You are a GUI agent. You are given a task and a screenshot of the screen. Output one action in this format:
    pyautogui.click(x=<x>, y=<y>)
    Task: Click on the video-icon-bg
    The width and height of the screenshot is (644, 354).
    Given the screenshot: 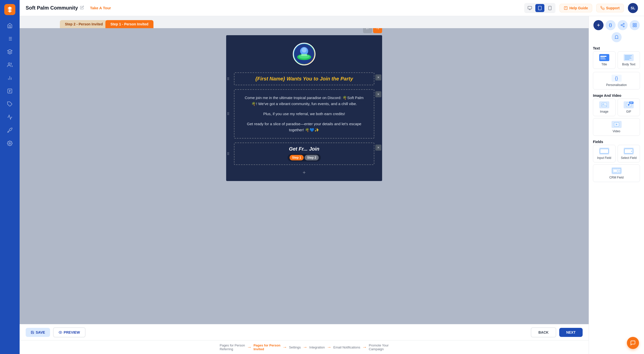 What is the action you would take?
    pyautogui.click(x=617, y=124)
    